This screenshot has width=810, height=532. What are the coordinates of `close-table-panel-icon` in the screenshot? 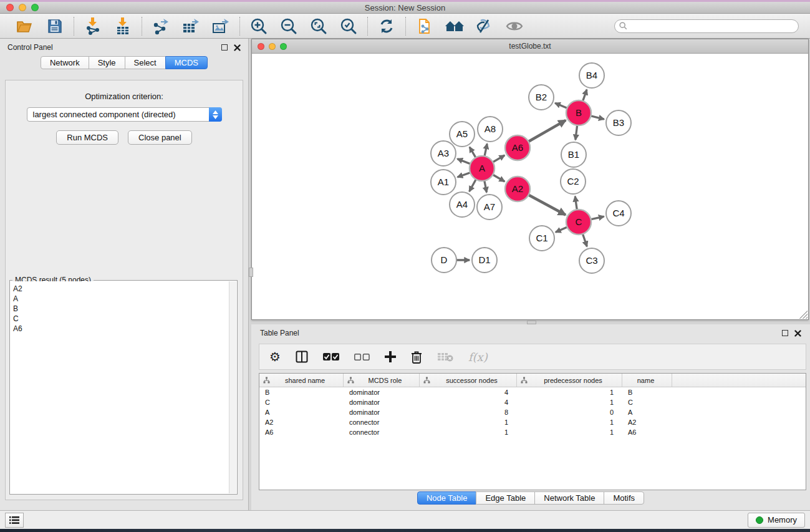 It's located at (798, 333).